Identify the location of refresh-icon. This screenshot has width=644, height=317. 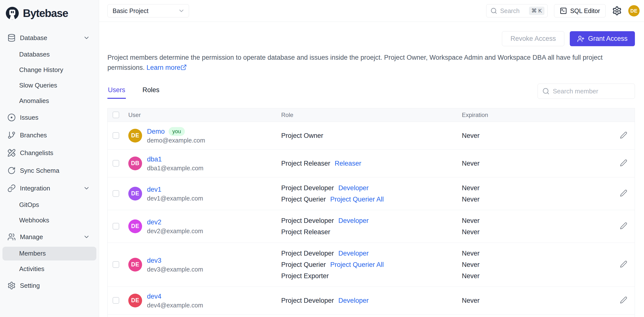
(12, 170).